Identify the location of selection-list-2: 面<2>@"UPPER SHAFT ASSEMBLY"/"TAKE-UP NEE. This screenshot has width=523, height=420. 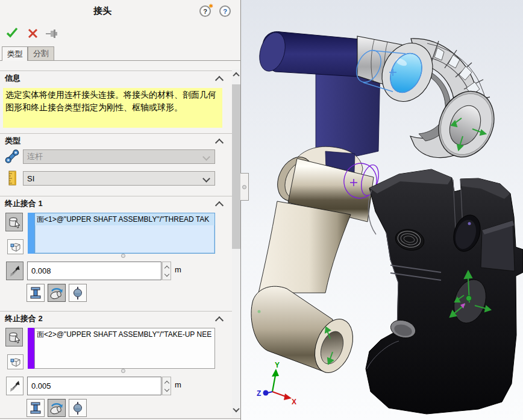
(125, 348).